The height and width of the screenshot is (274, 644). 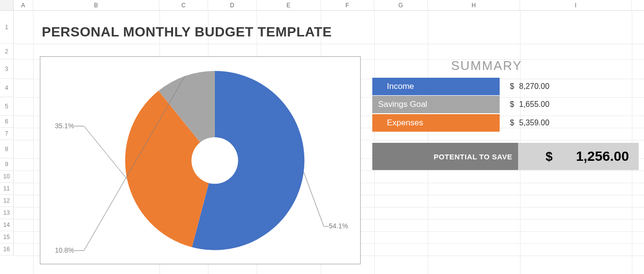 What do you see at coordinates (7, 237) in the screenshot?
I see `row-header-15: 15` at bounding box center [7, 237].